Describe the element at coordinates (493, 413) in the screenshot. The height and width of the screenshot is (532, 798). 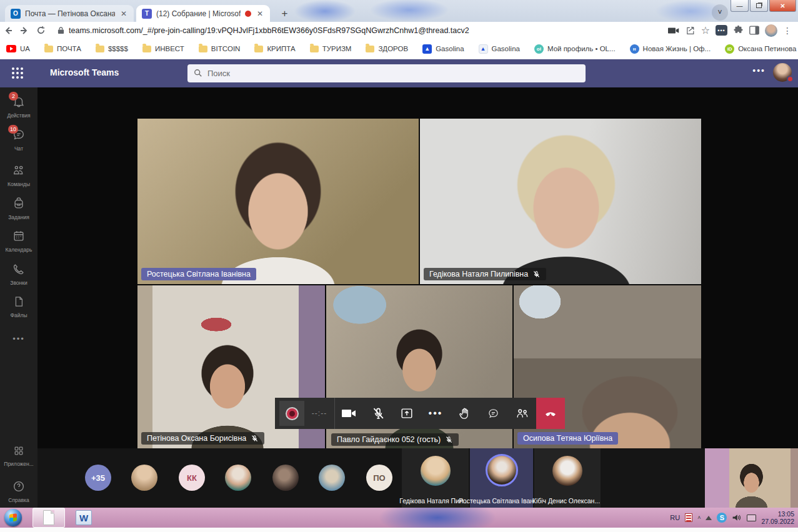
I see `chat-button` at that location.